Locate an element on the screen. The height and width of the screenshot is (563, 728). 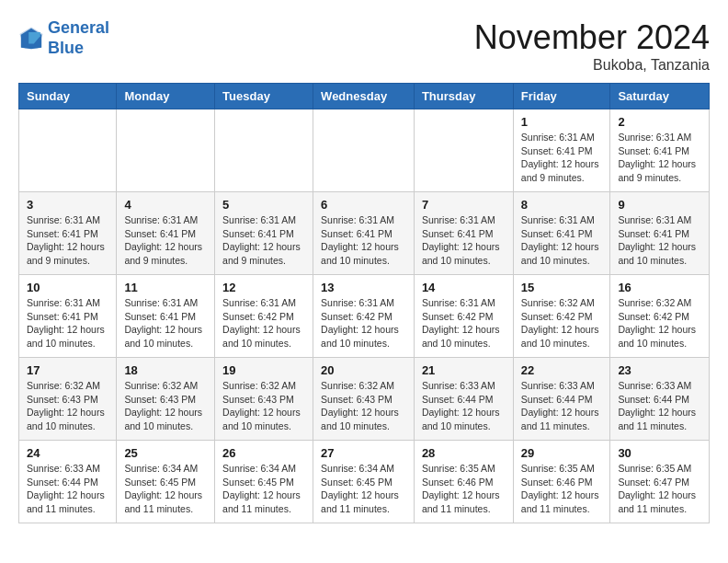
calendar-day-header: Monday is located at coordinates (165, 97).